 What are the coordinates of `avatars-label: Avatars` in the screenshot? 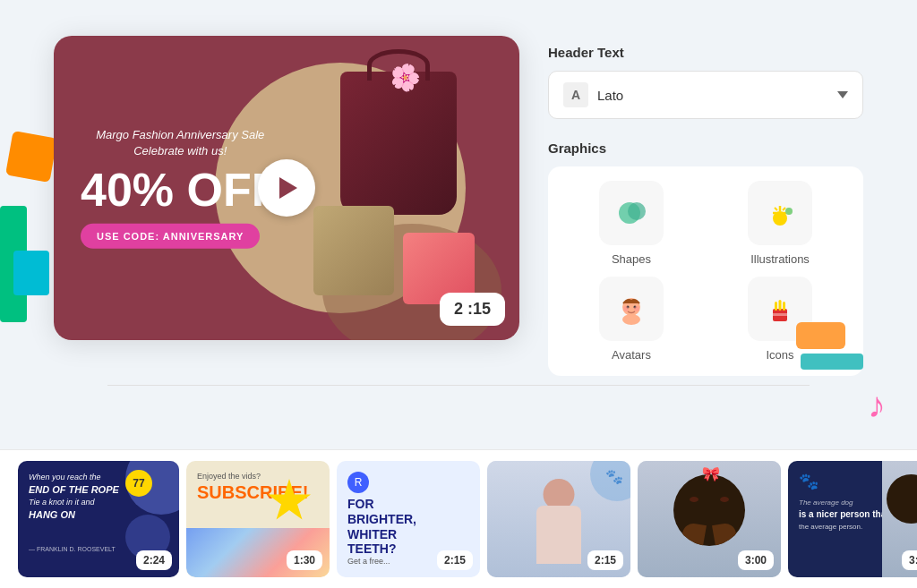 It's located at (631, 354).